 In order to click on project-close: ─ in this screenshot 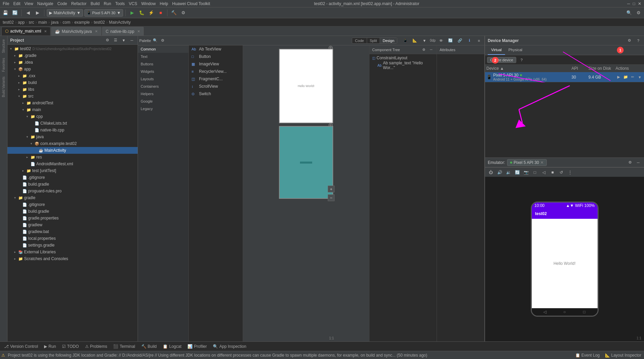, I will do `click(132, 40)`.